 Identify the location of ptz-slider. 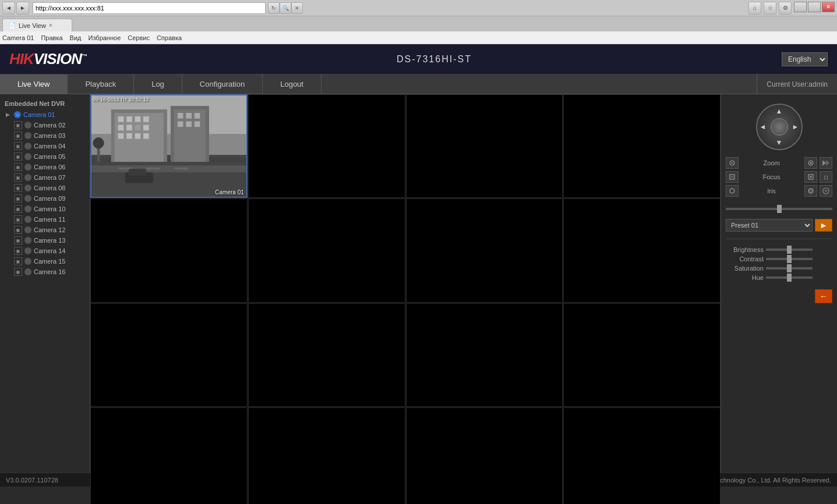
(779, 209).